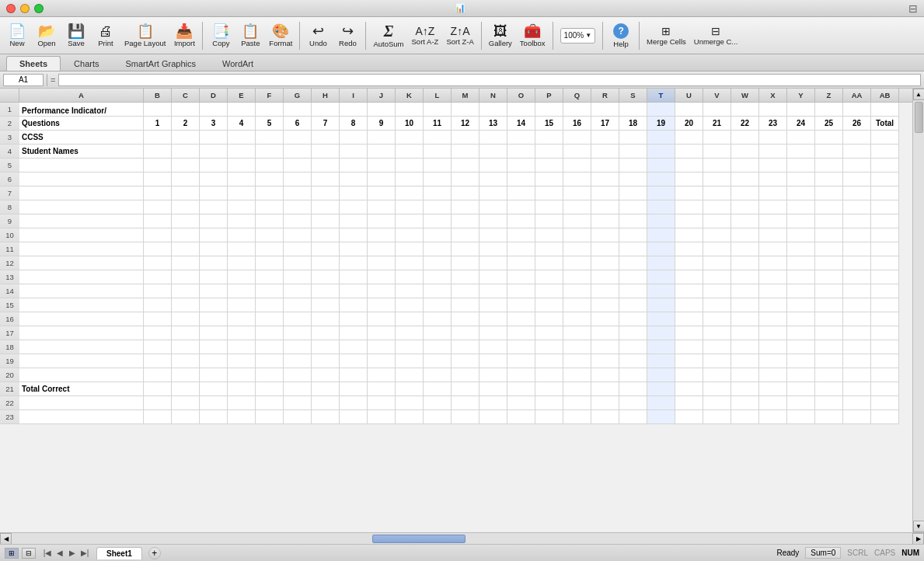  I want to click on h-scroll-right-button: ▶, so click(919, 538).